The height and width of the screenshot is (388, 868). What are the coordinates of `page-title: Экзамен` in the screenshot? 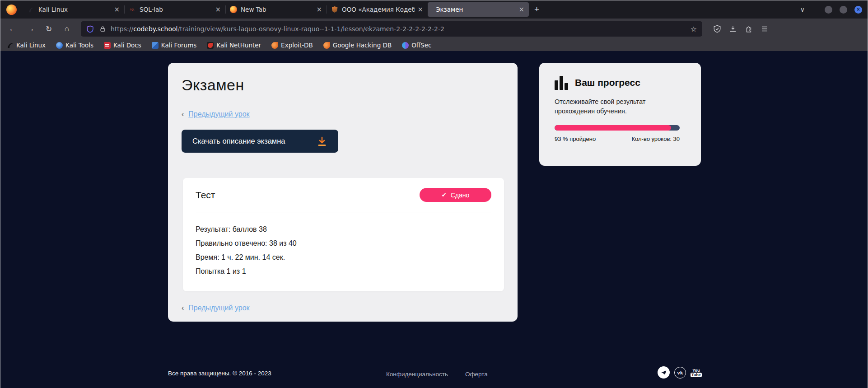 It's located at (343, 85).